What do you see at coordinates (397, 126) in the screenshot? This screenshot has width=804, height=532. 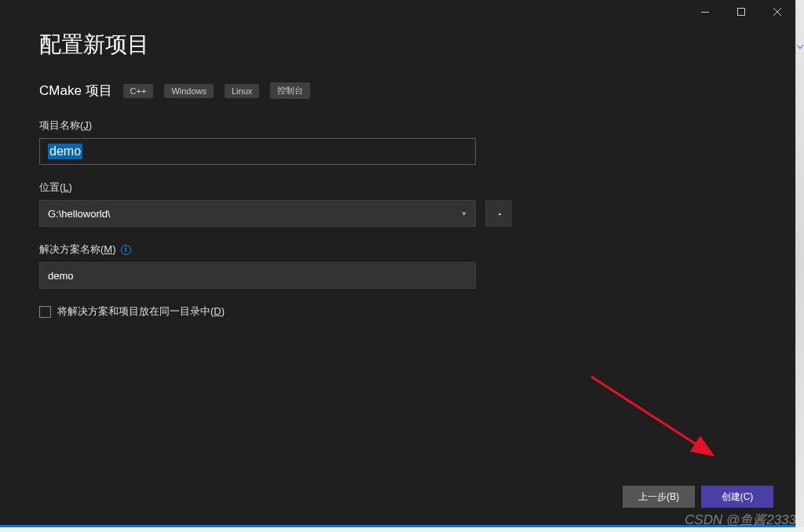 I see `project-name-label: 项目名称(J)` at bounding box center [397, 126].